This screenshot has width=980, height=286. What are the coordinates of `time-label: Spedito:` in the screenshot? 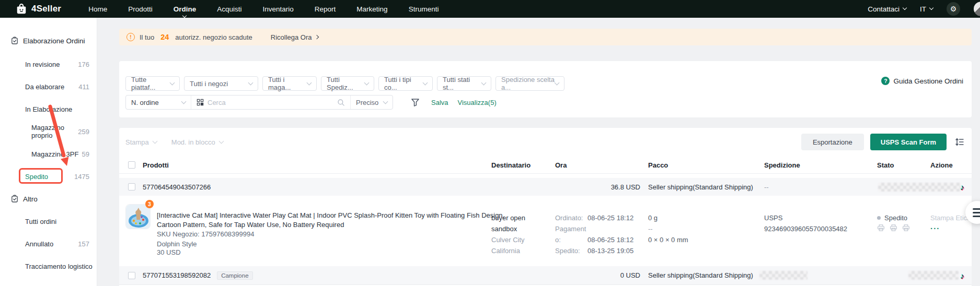 It's located at (571, 251).